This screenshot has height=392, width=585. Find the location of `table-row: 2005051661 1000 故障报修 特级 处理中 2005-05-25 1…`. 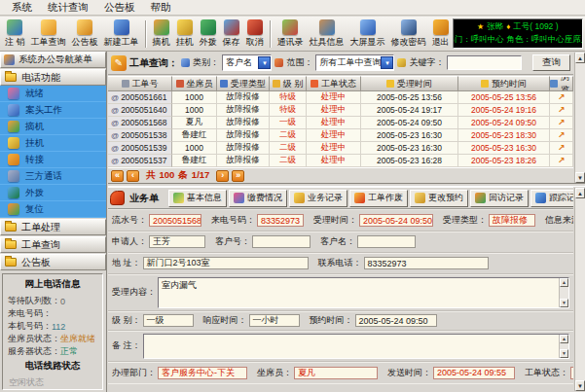

table-row: 2005051661 1000 故障报修 特级 处理中 2005-05-25 1… is located at coordinates (341, 97).